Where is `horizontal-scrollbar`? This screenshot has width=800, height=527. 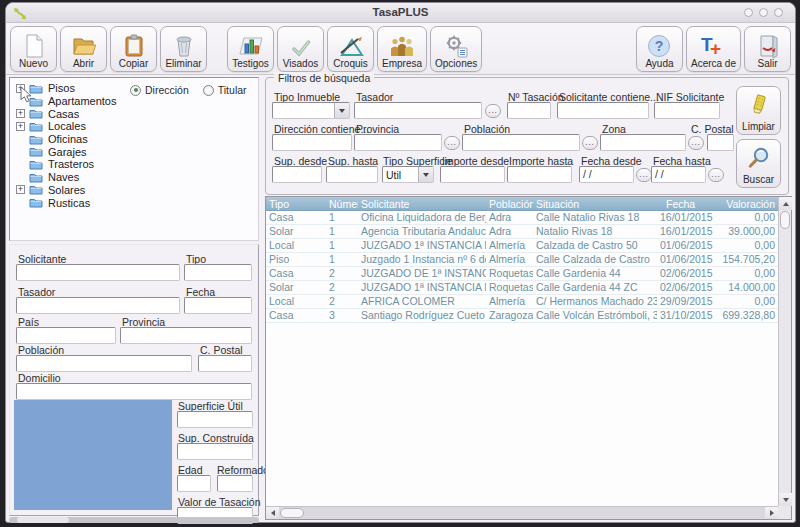 horizontal-scrollbar is located at coordinates (522, 512).